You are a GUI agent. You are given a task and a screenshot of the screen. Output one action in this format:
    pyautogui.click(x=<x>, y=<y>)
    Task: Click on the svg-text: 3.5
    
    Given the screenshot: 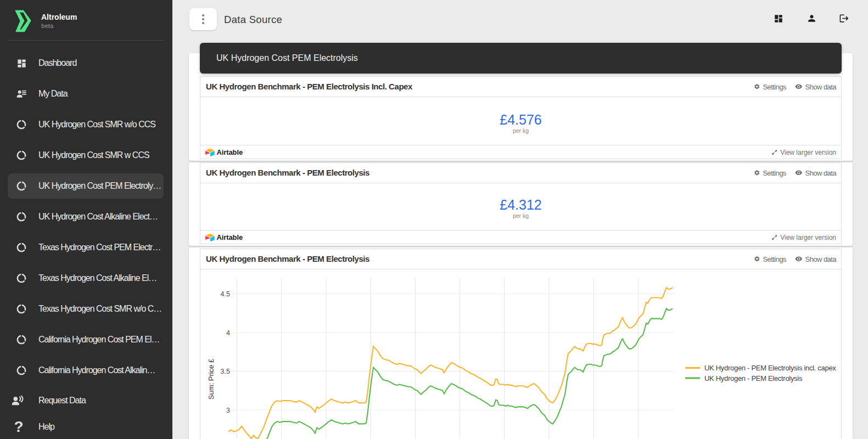 What is the action you would take?
    pyautogui.click(x=225, y=372)
    